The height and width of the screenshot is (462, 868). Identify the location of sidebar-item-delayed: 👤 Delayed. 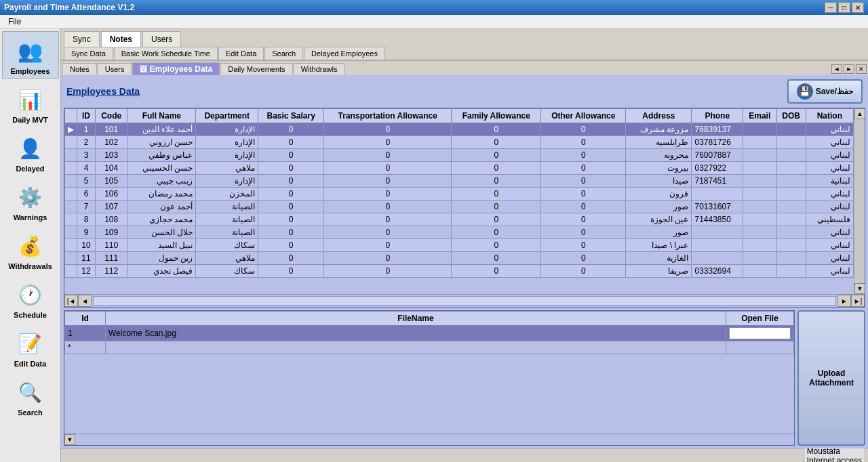
(31, 152).